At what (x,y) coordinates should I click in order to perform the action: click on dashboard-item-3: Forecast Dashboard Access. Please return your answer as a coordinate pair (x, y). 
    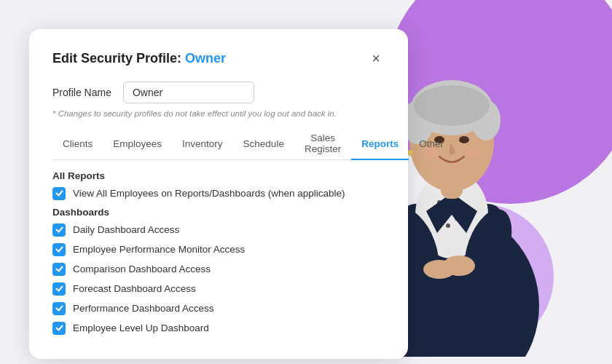
    Looking at the image, I should click on (219, 289).